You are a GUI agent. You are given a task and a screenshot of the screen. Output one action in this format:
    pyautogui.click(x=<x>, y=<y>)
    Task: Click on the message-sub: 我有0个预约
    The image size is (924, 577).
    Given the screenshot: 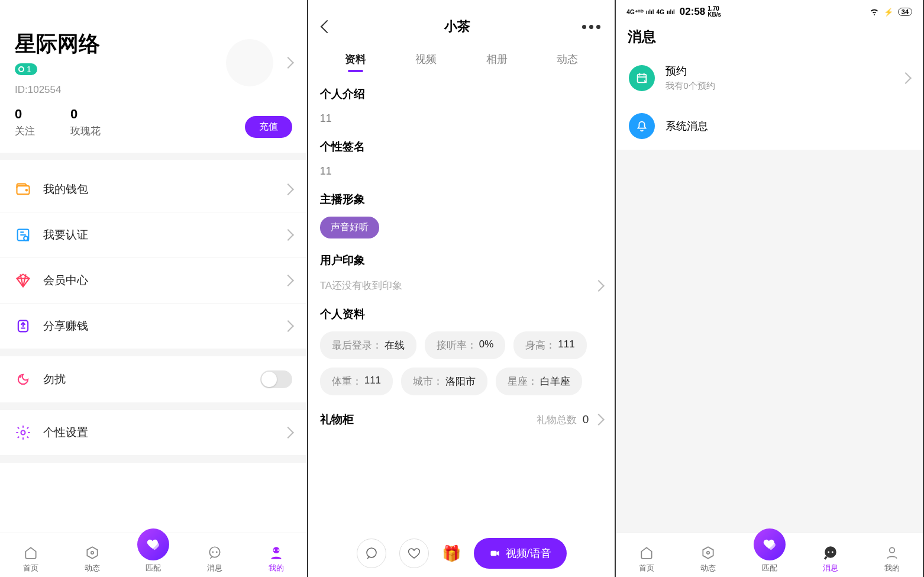 What is the action you would take?
    pyautogui.click(x=783, y=86)
    